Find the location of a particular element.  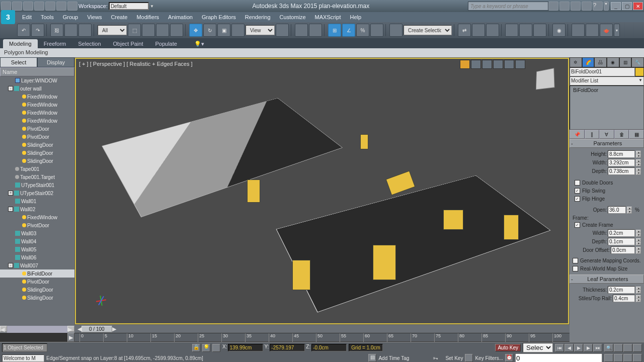

menu-rendering: Rendering is located at coordinates (258, 17).